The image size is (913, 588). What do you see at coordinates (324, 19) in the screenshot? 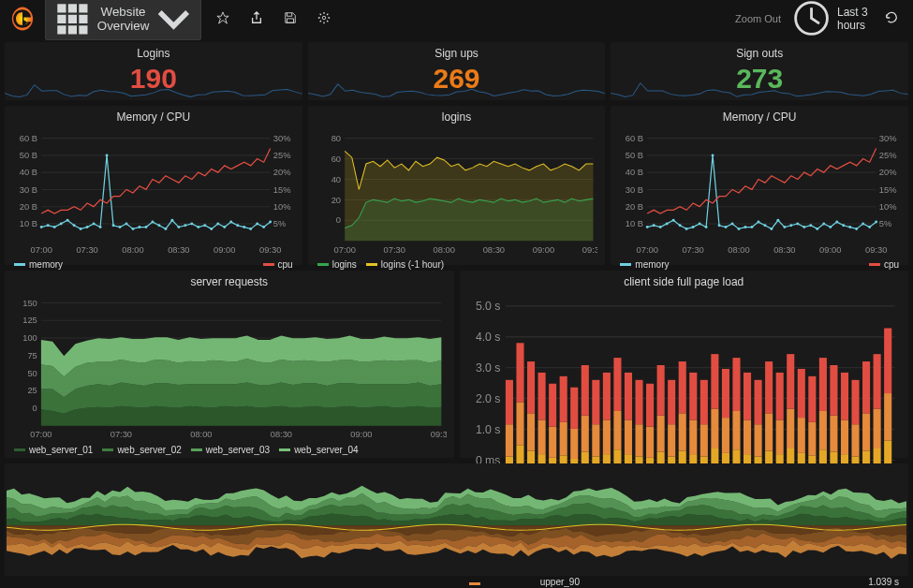
I see `settings-button` at bounding box center [324, 19].